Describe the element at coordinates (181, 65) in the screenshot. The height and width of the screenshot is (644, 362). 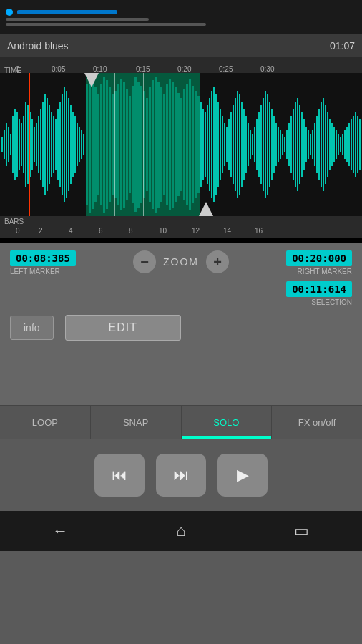
I see `time-ruler: TIME 0 0:05 0:10 0:15 0:20 0:25 0:30` at that location.